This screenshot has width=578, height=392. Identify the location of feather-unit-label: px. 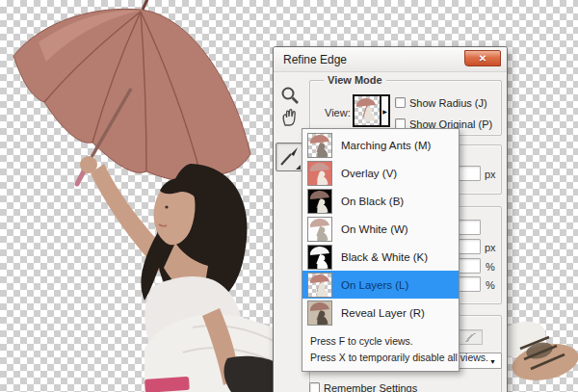
(490, 248).